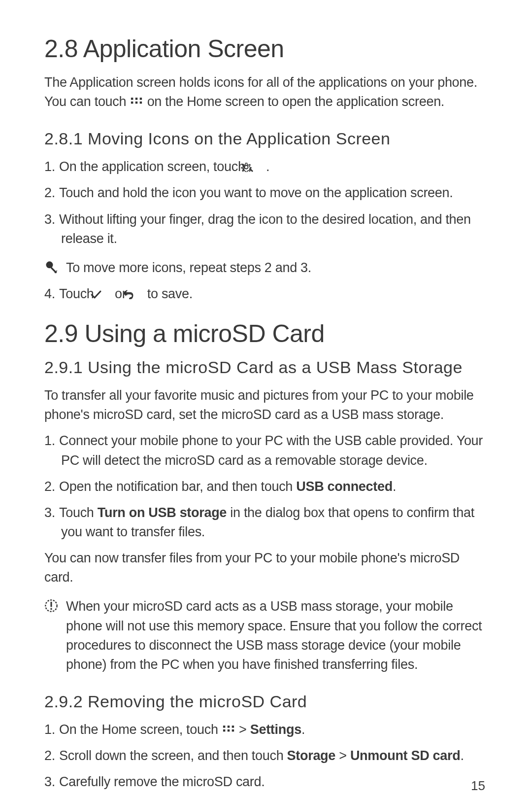 This screenshot has height=797, width=532. Describe the element at coordinates (78, 513) in the screenshot. I see `text: Touch` at that location.